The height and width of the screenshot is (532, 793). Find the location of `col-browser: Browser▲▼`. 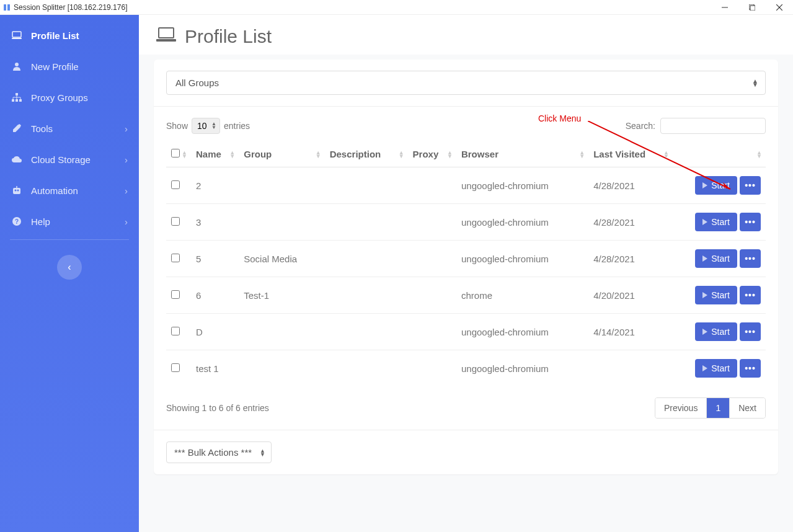

col-browser: Browser▲▼ is located at coordinates (522, 154).